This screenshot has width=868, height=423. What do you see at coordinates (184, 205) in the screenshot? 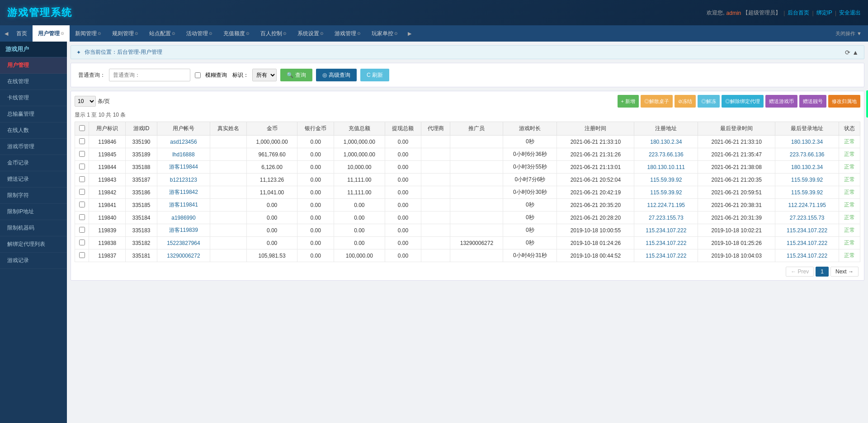
I see `cell-account: 游客119841` at bounding box center [184, 205].